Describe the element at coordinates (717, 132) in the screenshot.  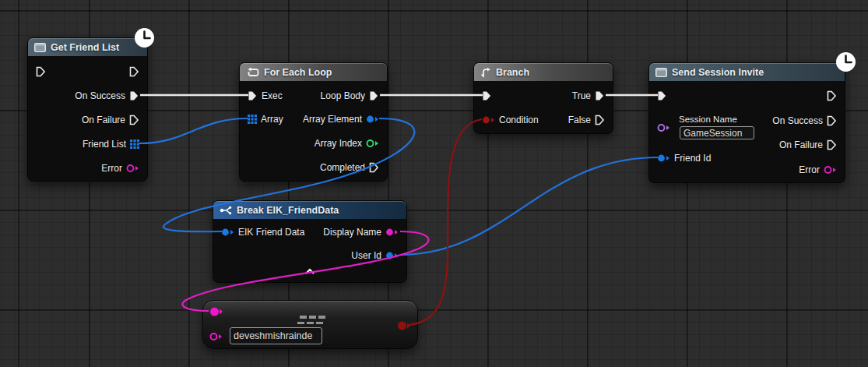
I see `session-name-input` at that location.